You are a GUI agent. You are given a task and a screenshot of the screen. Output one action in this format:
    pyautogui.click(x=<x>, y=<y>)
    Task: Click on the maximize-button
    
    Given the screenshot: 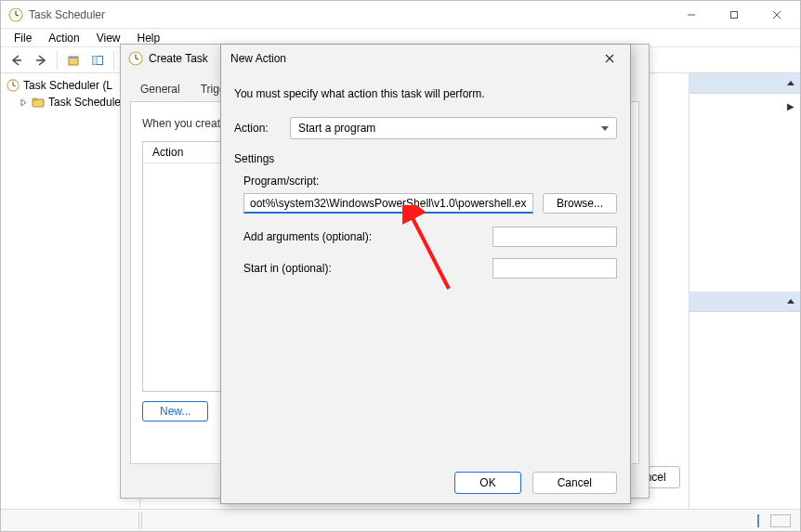 What is the action you would take?
    pyautogui.click(x=734, y=15)
    